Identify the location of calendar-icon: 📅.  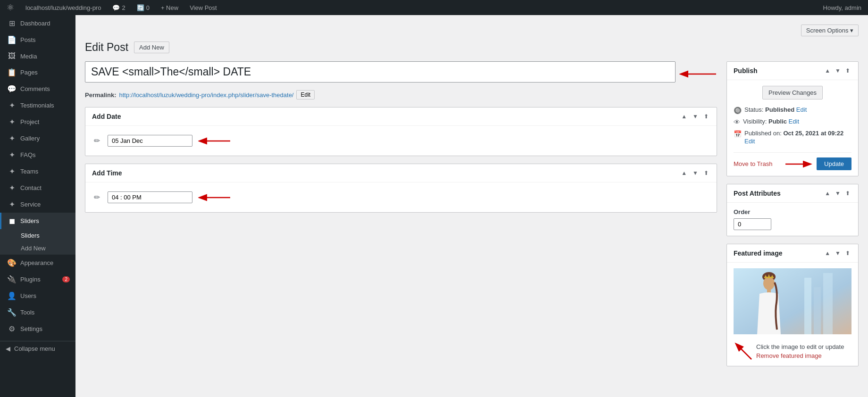
(738, 134).